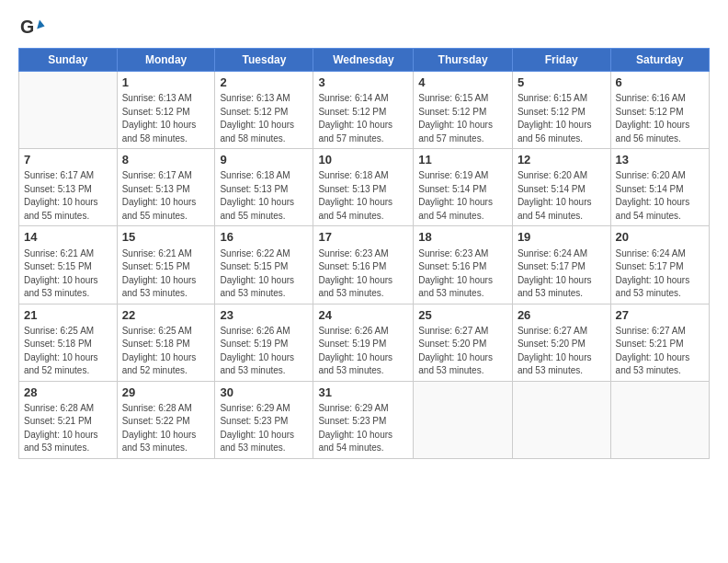  What do you see at coordinates (562, 316) in the screenshot?
I see `day-number: 26` at bounding box center [562, 316].